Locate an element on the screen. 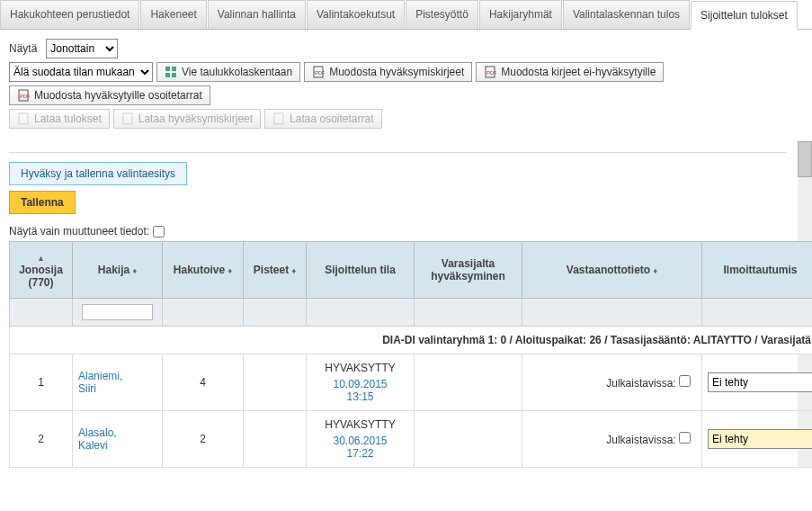 Image resolution: width=812 pixels, height=511 pixels. col-pisteet: Pisteet ♦ is located at coordinates (275, 270).